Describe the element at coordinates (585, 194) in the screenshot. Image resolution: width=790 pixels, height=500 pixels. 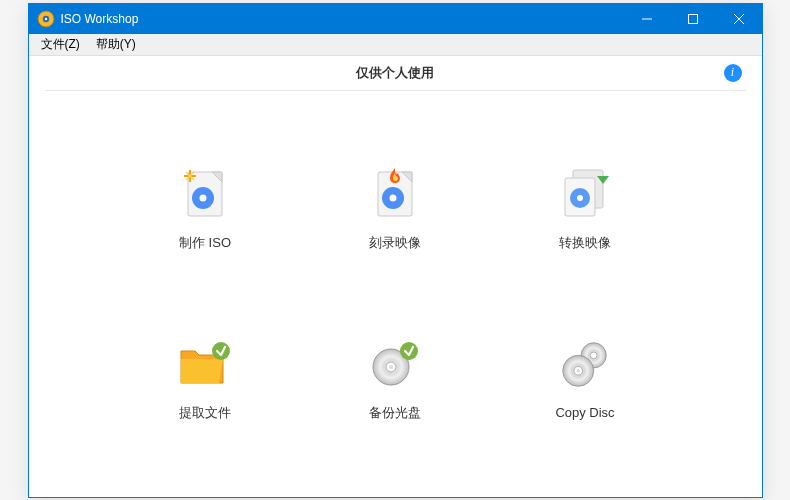
I see `convert-image-icon` at that location.